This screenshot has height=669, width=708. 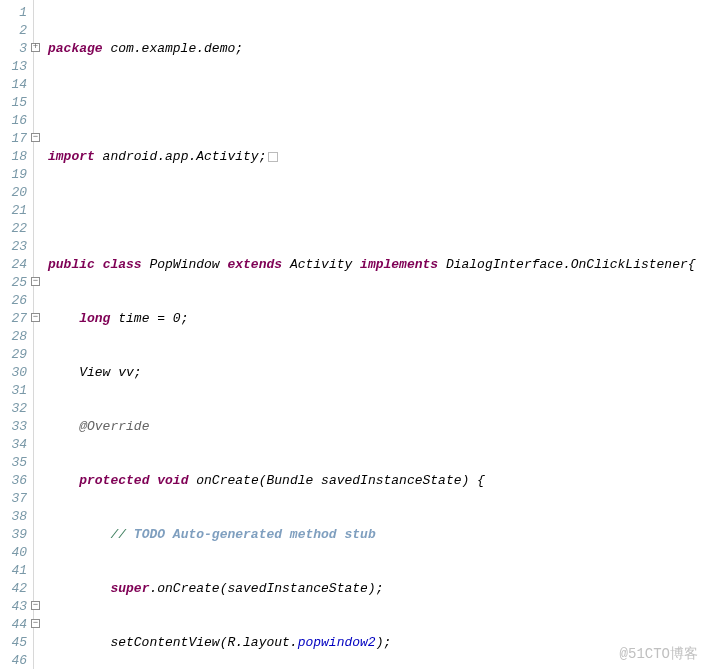 What do you see at coordinates (14, 571) in the screenshot?
I see `line-number: 41` at bounding box center [14, 571].